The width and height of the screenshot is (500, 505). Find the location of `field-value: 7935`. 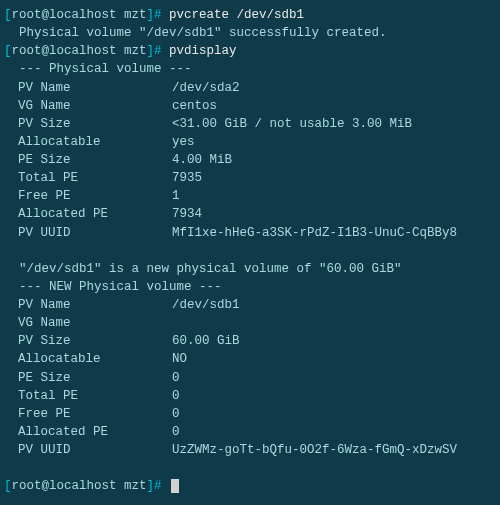

field-value: 7935 is located at coordinates (187, 178).